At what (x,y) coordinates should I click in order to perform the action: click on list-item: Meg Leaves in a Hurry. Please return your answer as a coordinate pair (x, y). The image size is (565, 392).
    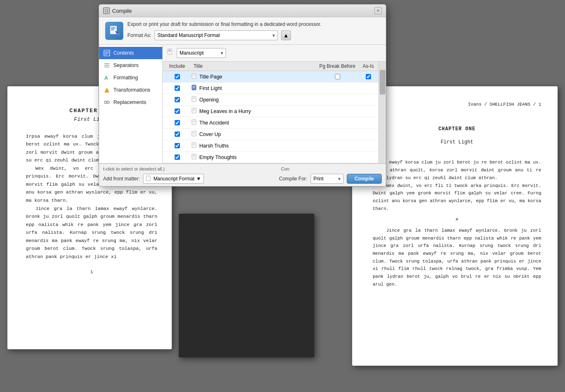
    Looking at the image, I should click on (270, 111).